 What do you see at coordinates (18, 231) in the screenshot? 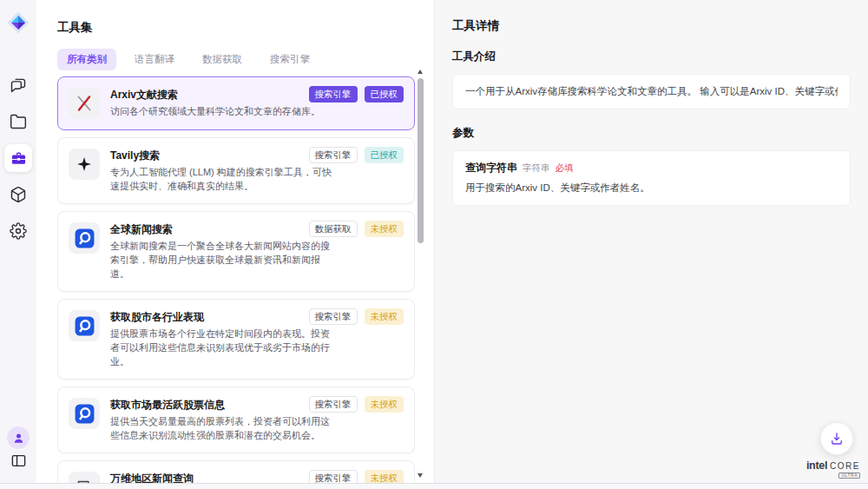
I see `gear-icon` at bounding box center [18, 231].